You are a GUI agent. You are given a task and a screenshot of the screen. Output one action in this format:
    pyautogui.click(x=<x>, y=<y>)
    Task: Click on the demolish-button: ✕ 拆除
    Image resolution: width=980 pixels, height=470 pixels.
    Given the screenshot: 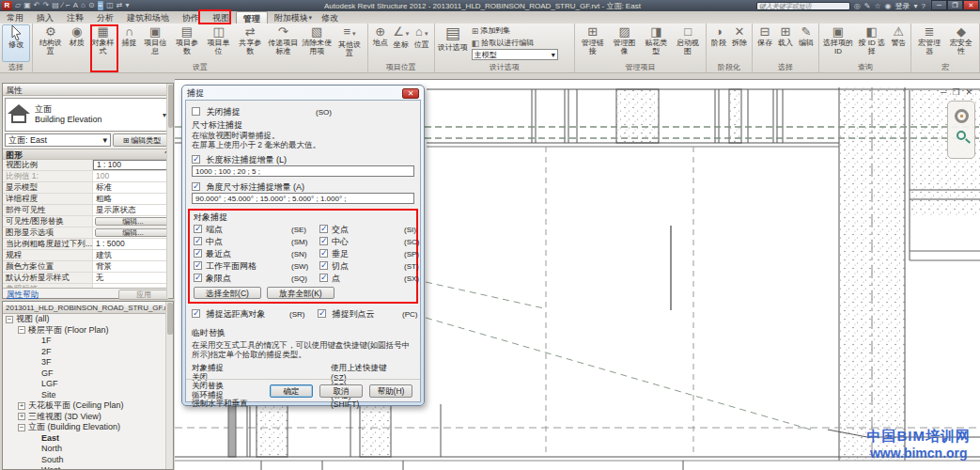 What is the action you would take?
    pyautogui.click(x=739, y=36)
    